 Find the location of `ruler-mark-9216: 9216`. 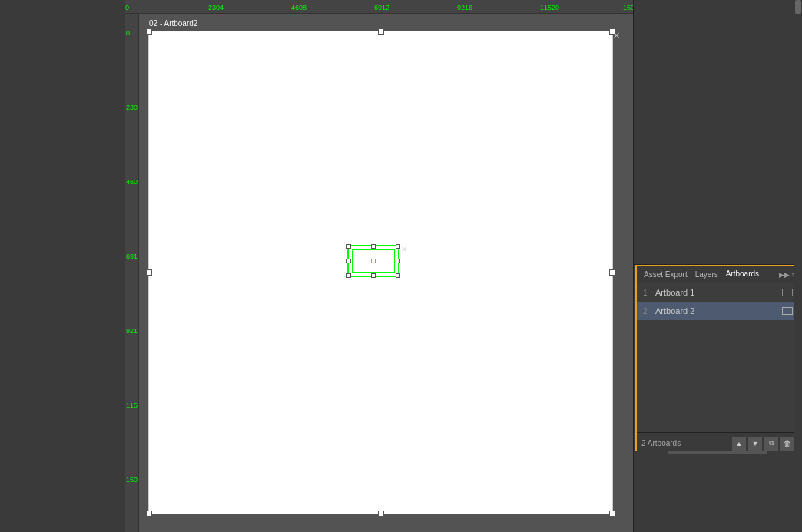

ruler-mark-9216: 9216 is located at coordinates (465, 8).